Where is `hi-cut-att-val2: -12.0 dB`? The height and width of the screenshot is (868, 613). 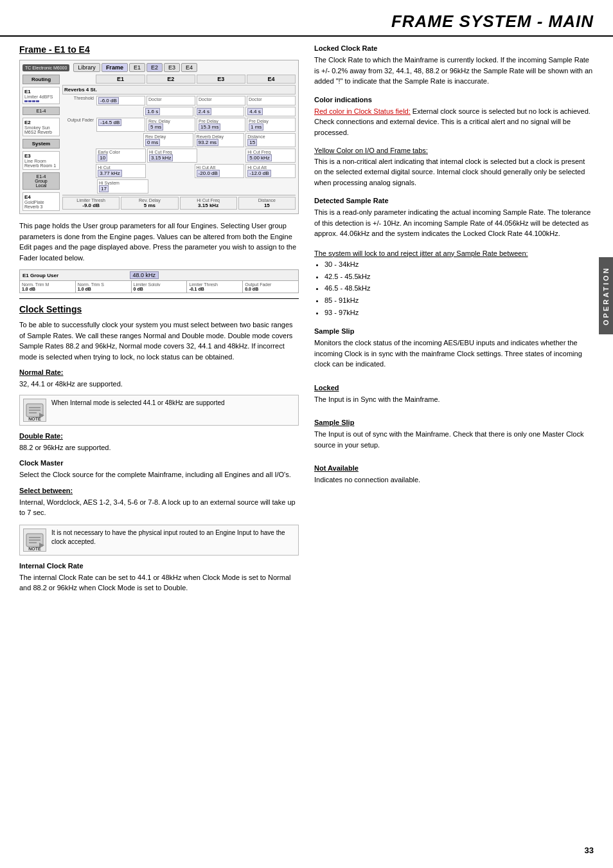 hi-cut-att-val2: -12.0 dB is located at coordinates (259, 174).